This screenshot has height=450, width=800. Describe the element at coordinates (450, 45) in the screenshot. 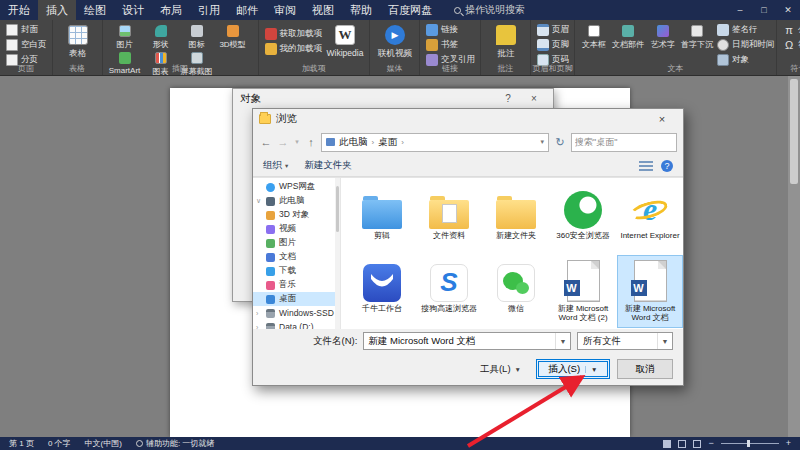

I see `bookmark-button: 书签` at that location.